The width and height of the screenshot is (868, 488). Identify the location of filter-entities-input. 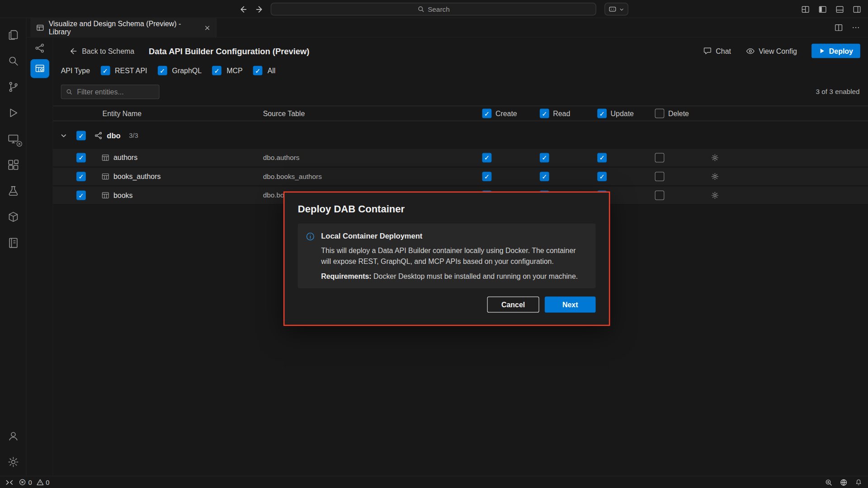
(115, 92).